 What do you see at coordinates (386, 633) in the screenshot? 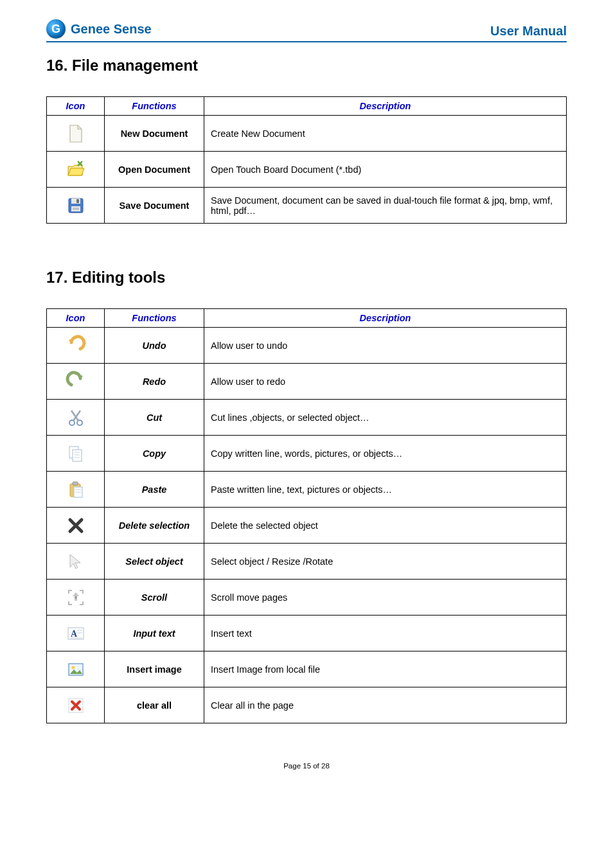
I see `desc-cell: Insert text` at bounding box center [386, 633].